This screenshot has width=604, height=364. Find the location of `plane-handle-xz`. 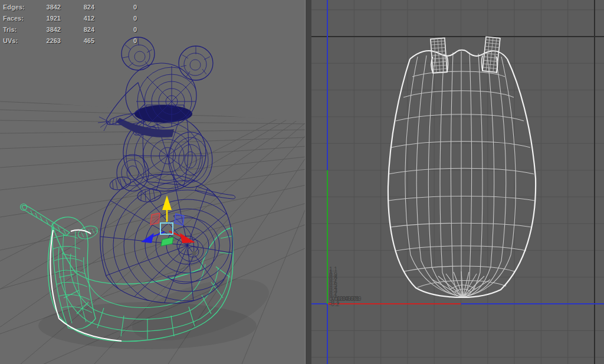

plane-handle-xz is located at coordinates (168, 242).